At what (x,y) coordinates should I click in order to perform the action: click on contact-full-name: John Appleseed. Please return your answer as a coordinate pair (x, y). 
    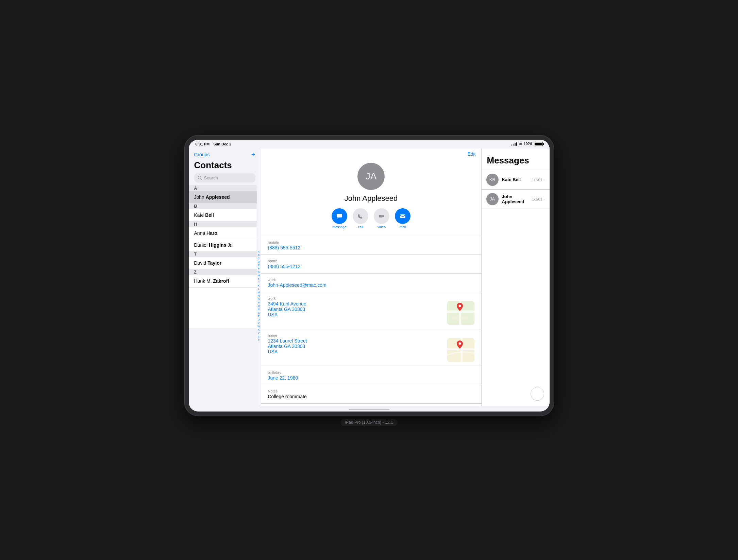
    Looking at the image, I should click on (371, 198).